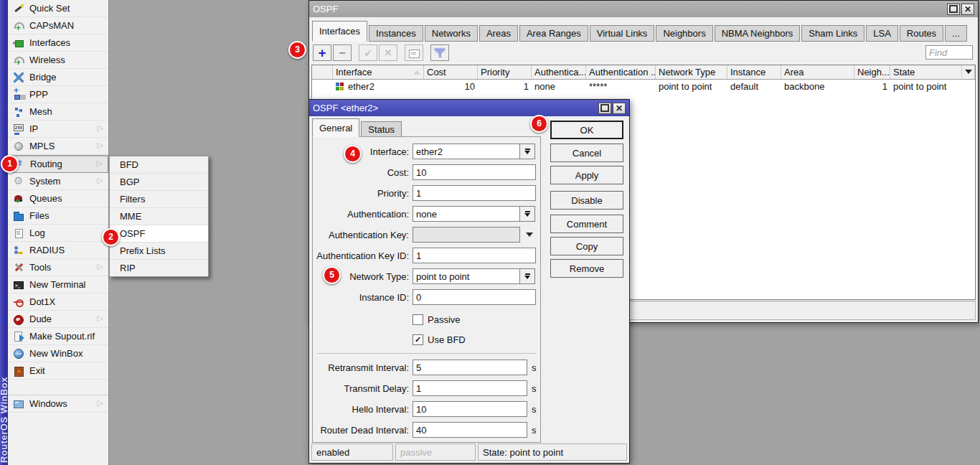  Describe the element at coordinates (833, 33) in the screenshot. I see `tab-sham-links: Sham Links` at that location.